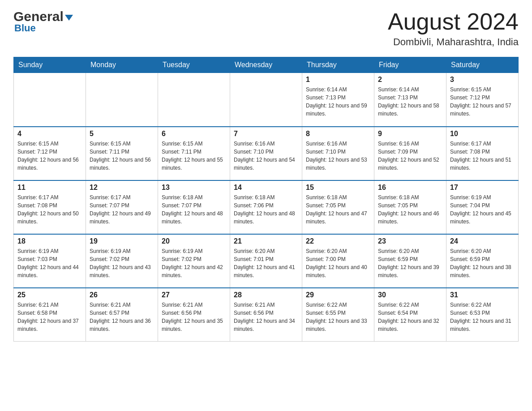  What do you see at coordinates (194, 315) in the screenshot?
I see `calendar-cell: 27Sunrise: 6:21 AMSunset: 6:56 PMDayligh…` at bounding box center [194, 315].